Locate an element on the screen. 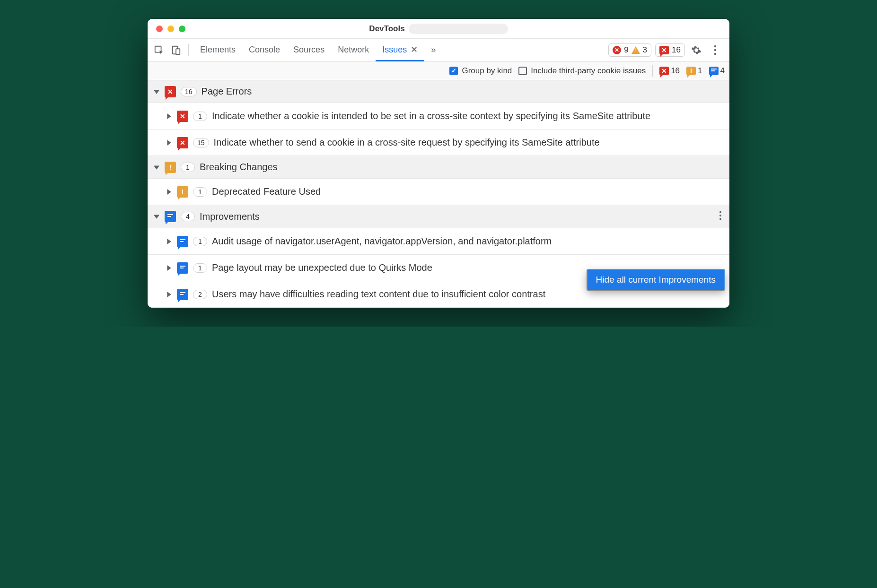 The width and height of the screenshot is (877, 588). close-icon: ✕ is located at coordinates (414, 50).